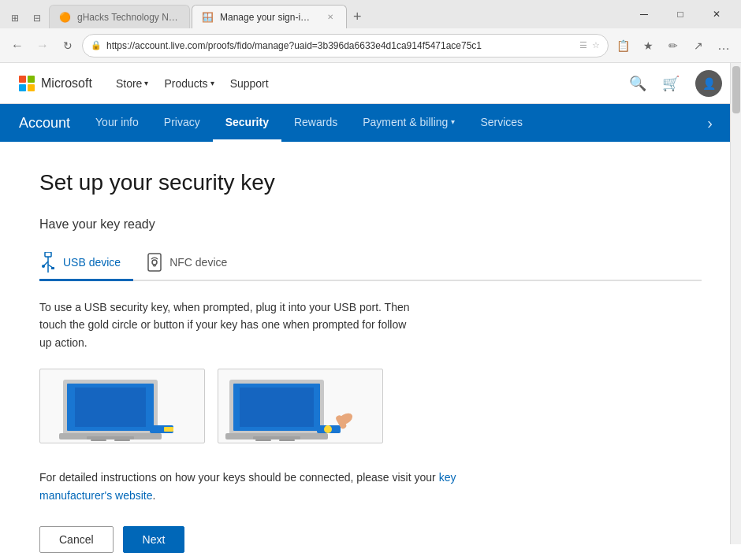  Describe the element at coordinates (229, 325) in the screenshot. I see `tab-description: To use a USB security key, when prompted…` at that location.